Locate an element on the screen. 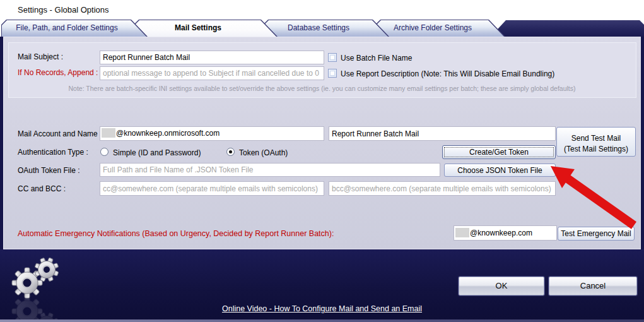 This screenshot has height=322, width=644. use-report-description-checkbox is located at coordinates (332, 73).